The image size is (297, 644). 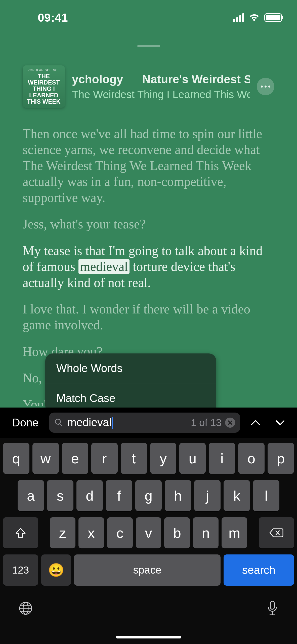 What do you see at coordinates (148, 317) in the screenshot?
I see `transcript-line: I love that. I wonder if there will be a…` at bounding box center [148, 317].